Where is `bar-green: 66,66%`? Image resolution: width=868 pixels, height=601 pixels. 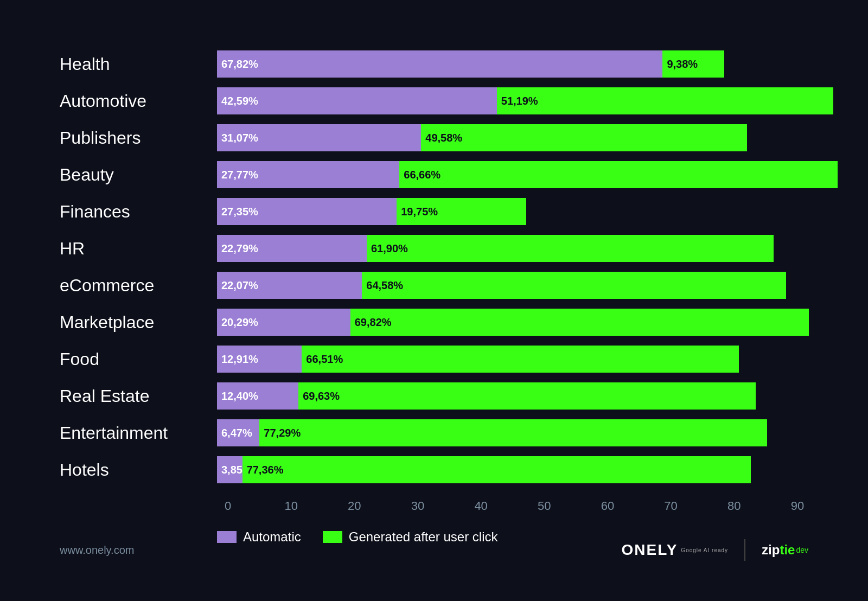
bar-green: 66,66% is located at coordinates (618, 175).